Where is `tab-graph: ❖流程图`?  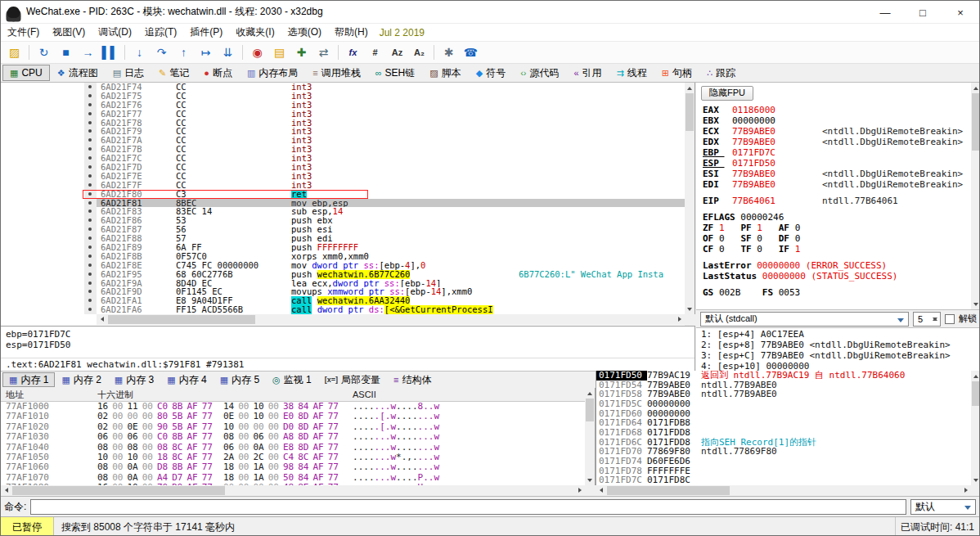
tab-graph: ❖流程图 is located at coordinates (78, 73).